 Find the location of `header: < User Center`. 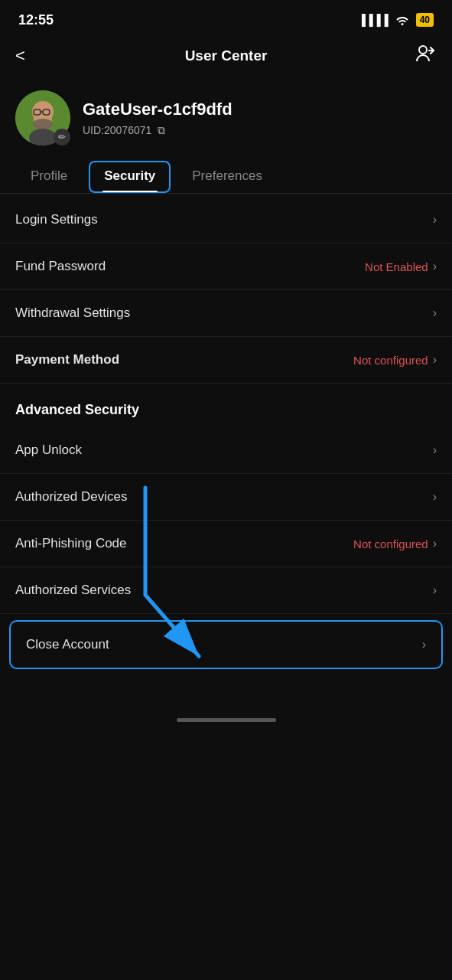

header: < User Center is located at coordinates (226, 59).